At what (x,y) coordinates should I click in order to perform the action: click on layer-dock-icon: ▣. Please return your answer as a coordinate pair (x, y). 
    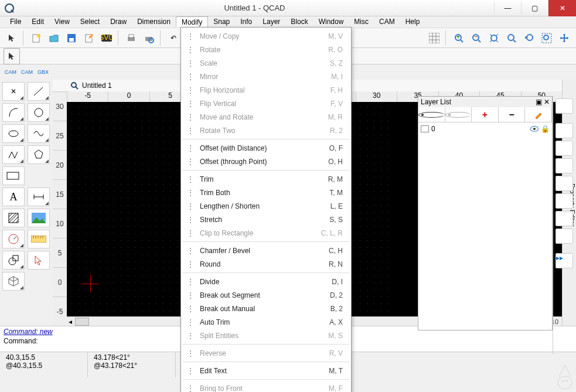
    Looking at the image, I should click on (539, 102).